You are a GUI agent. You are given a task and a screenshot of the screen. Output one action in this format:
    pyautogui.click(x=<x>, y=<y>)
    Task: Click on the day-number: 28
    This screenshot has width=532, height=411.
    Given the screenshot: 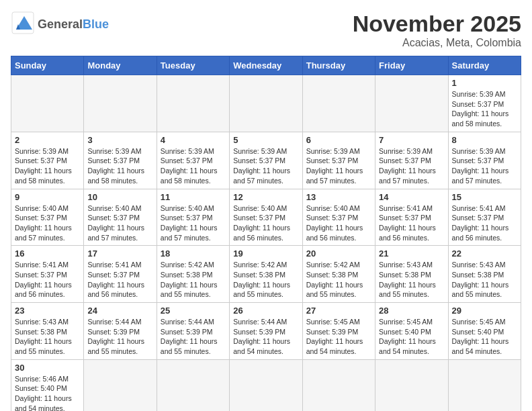 What is the action you would take?
    pyautogui.click(x=411, y=310)
    